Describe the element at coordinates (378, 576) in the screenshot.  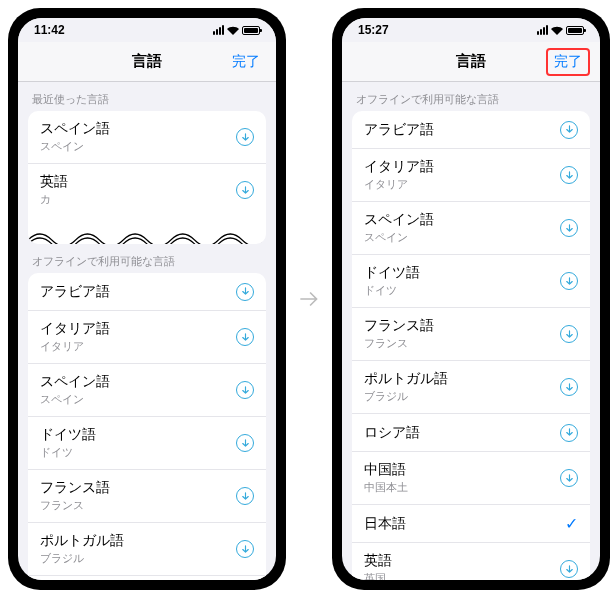
I see `language-sub: 英国` at that location.